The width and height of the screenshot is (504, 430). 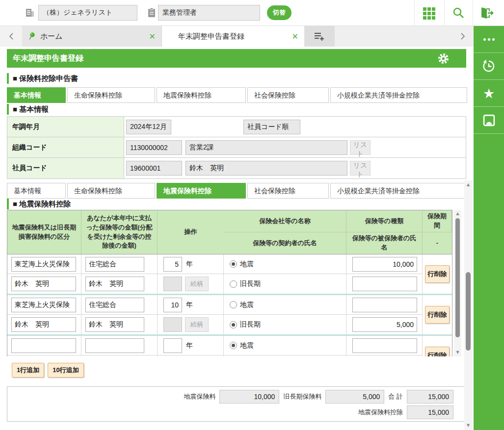 What do you see at coordinates (489, 121) in the screenshot?
I see `inbox-tray-icon` at bounding box center [489, 121].